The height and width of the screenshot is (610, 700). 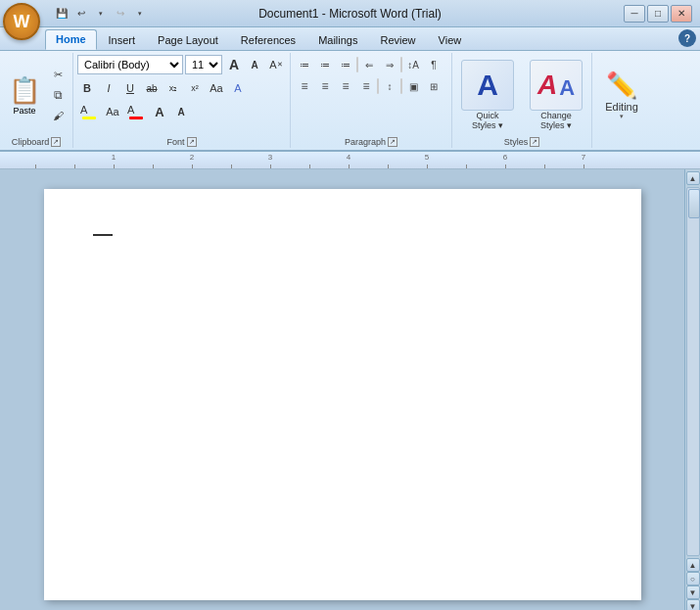 What do you see at coordinates (693, 605) in the screenshot?
I see `scroll-down-button: ▼` at bounding box center [693, 605].